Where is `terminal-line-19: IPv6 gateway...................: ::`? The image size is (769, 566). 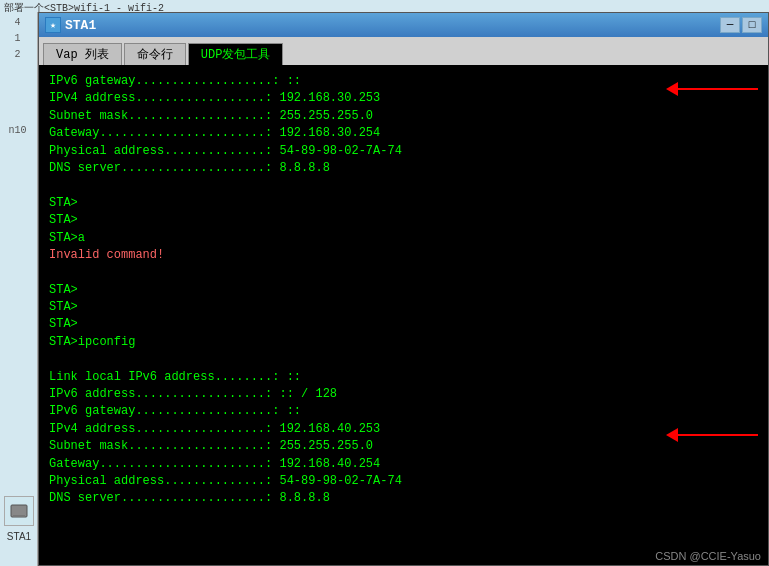
terminal-line-19: IPv6 gateway...................: :: is located at coordinates (404, 412).